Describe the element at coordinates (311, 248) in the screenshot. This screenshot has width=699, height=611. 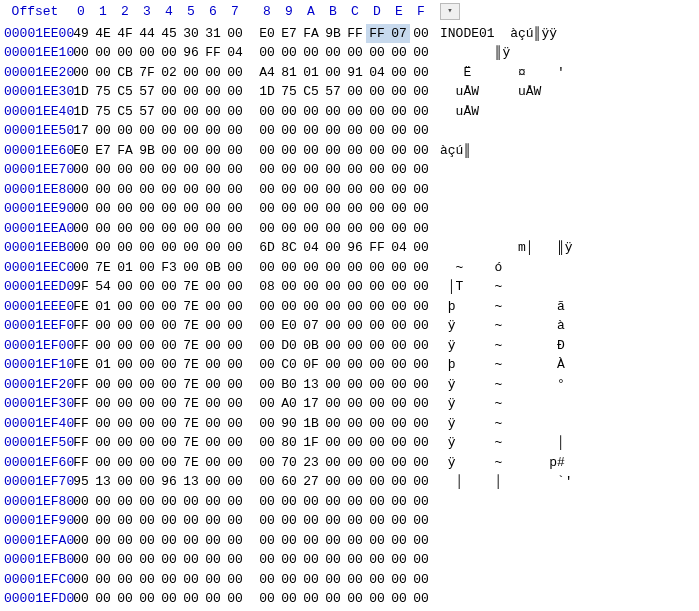
I see `hex-byte: 04` at that location.